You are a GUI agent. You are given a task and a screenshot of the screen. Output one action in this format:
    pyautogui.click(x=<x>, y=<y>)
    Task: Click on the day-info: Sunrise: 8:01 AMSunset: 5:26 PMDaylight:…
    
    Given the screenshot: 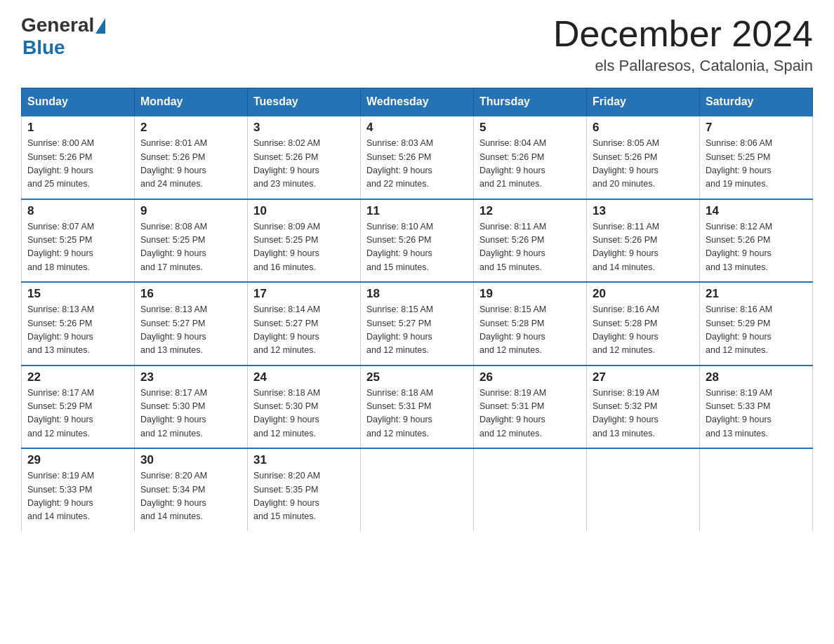 What is the action you would take?
    pyautogui.click(x=174, y=163)
    